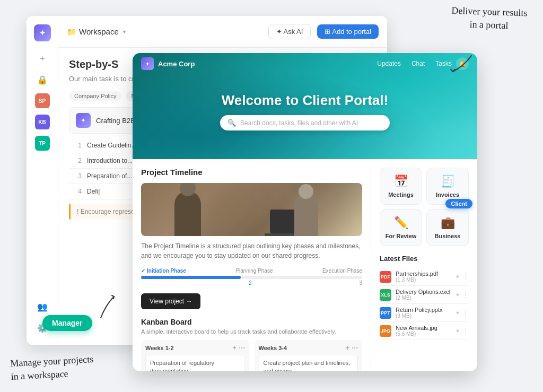 The width and height of the screenshot is (543, 392). Describe the element at coordinates (424, 331) in the screenshot. I see `file-item-4: JPG New Arrivals.jpg (5.6 MB) ✦ ⋮` at that location.